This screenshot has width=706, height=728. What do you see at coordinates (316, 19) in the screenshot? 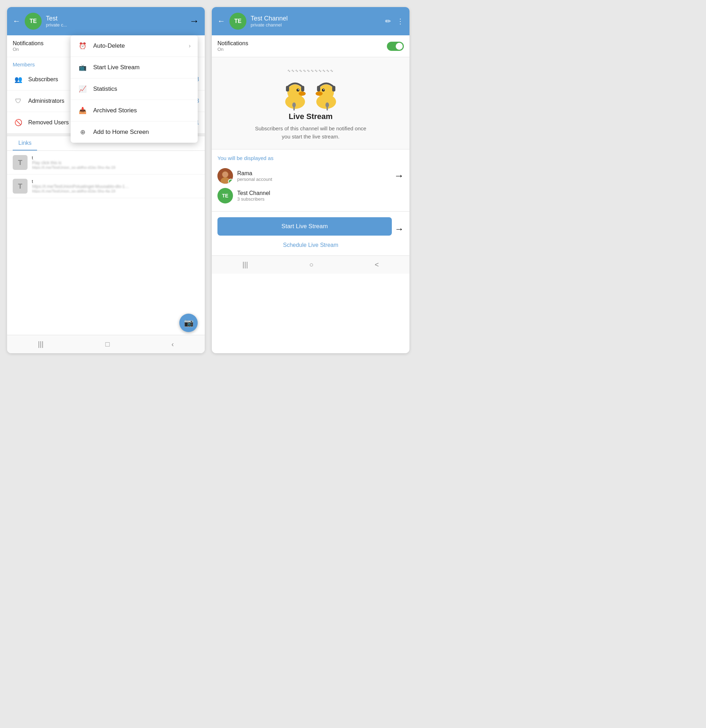
I see `right-channel-name: Test Channel` at bounding box center [316, 19].